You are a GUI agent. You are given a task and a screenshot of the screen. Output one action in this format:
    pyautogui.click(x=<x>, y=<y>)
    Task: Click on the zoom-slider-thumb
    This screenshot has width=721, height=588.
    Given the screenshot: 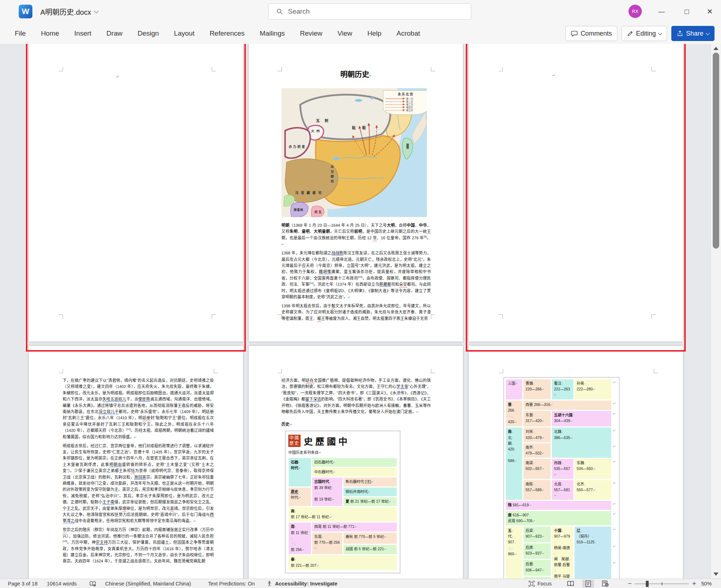 What is the action you would take?
    pyautogui.click(x=647, y=584)
    